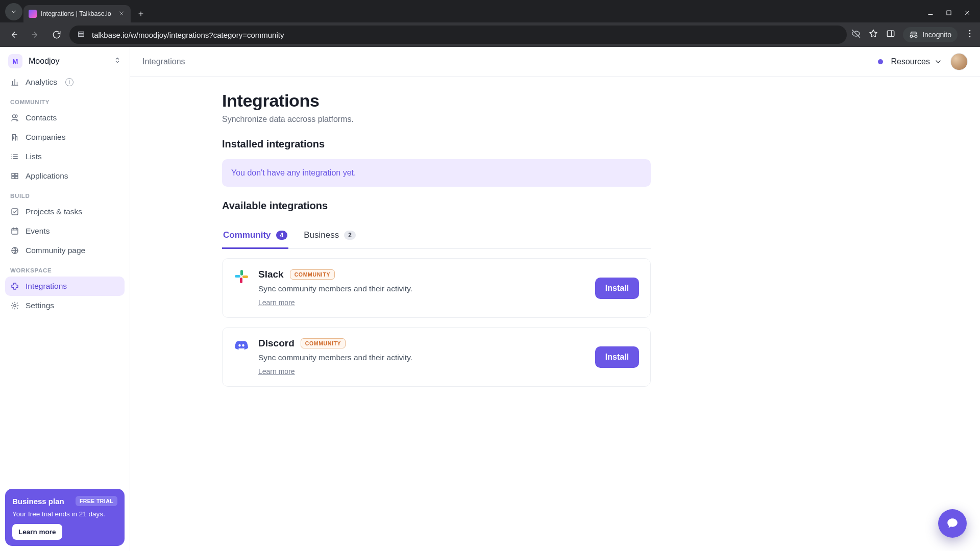 The image size is (980, 551). What do you see at coordinates (121, 14) in the screenshot?
I see `close-tab-icon` at bounding box center [121, 14].